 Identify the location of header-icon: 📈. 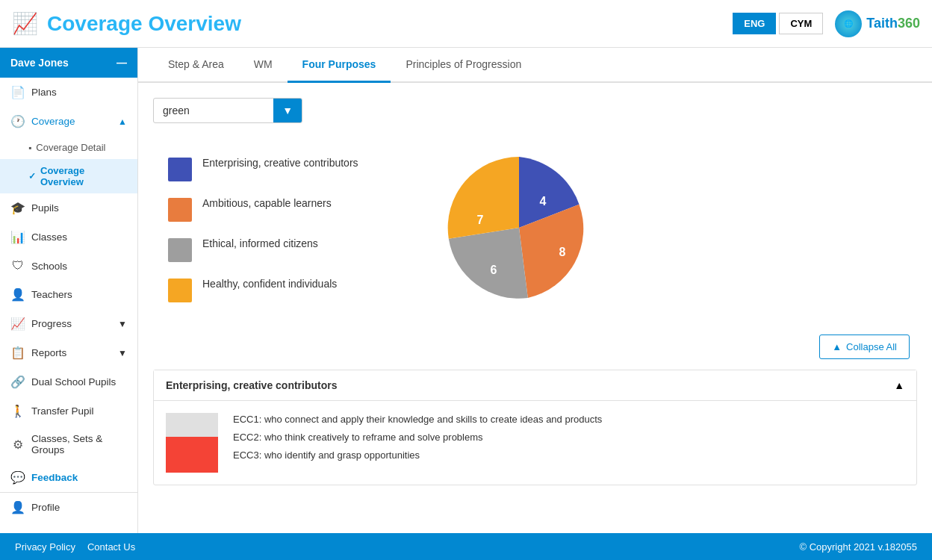
(25, 24).